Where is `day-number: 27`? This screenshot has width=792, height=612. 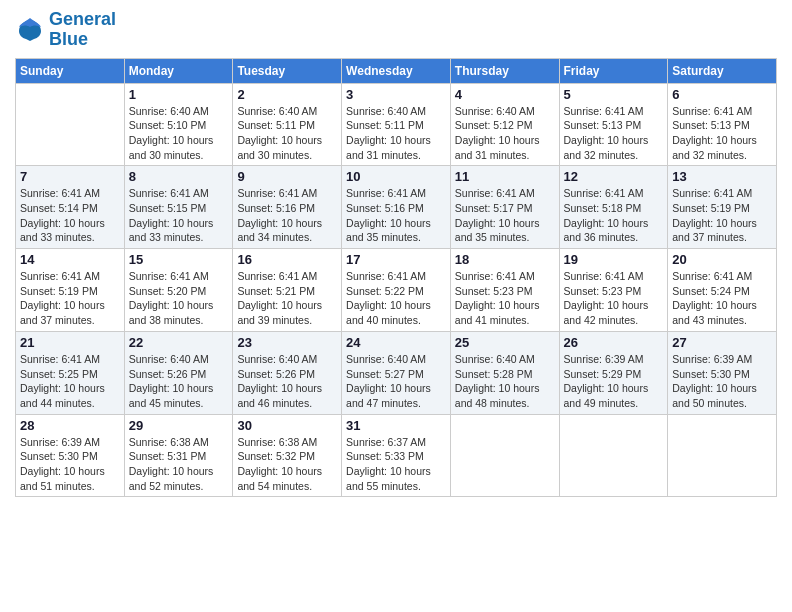 day-number: 27 is located at coordinates (722, 342).